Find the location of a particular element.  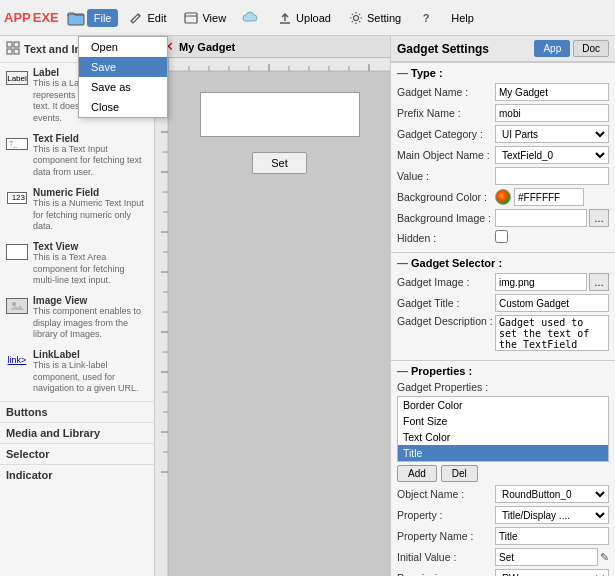

upload-button: Upload is located at coordinates (304, 18).